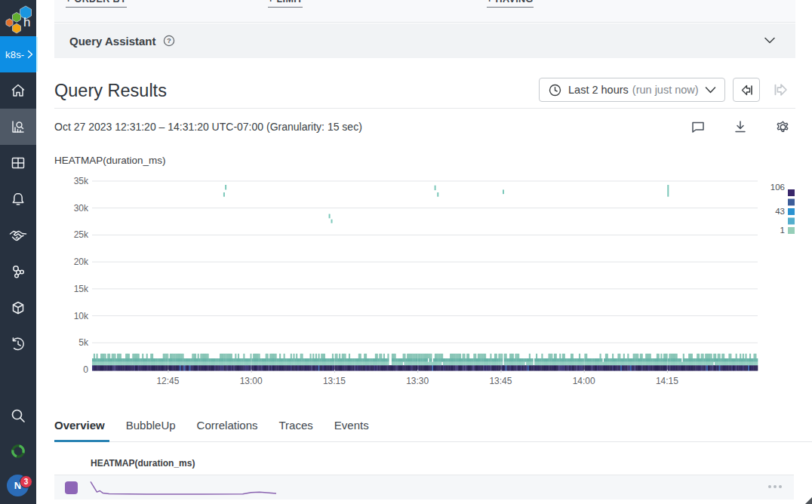 Image resolution: width=812 pixels, height=504 pixels. What do you see at coordinates (18, 344) in the screenshot?
I see `activity-history-icon` at bounding box center [18, 344].